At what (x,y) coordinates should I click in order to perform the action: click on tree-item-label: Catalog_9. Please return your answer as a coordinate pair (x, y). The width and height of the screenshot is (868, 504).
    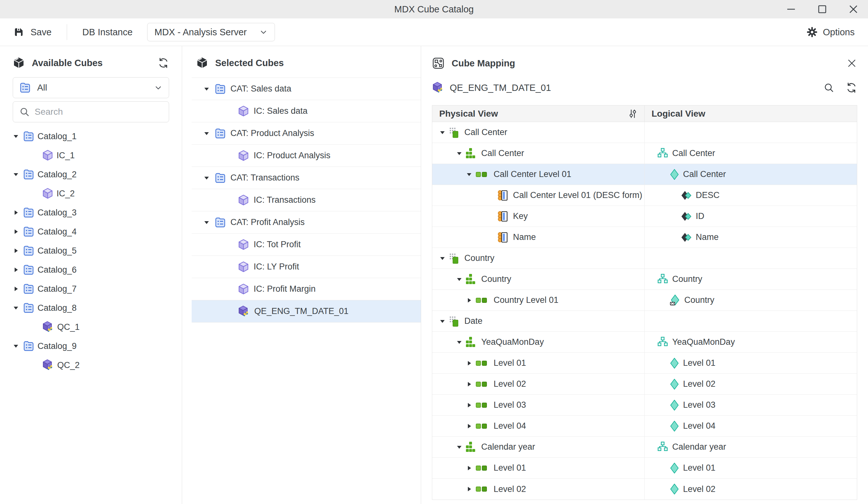
    Looking at the image, I should click on (57, 346).